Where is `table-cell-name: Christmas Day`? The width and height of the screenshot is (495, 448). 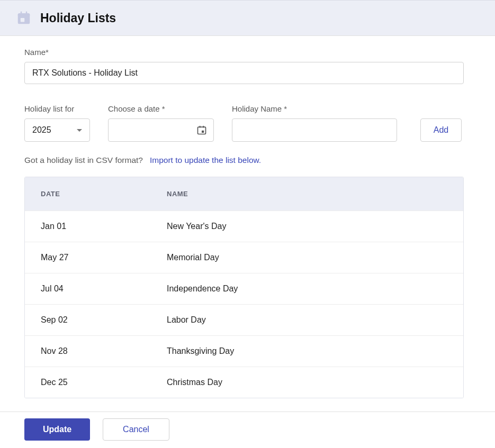 table-cell-name: Christmas Day is located at coordinates (307, 382).